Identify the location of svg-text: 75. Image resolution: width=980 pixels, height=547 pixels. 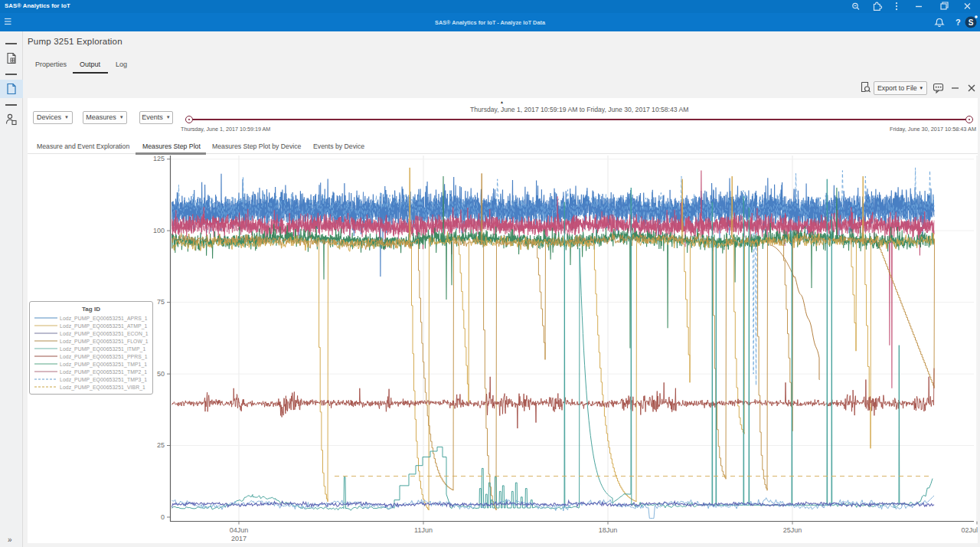
(161, 302).